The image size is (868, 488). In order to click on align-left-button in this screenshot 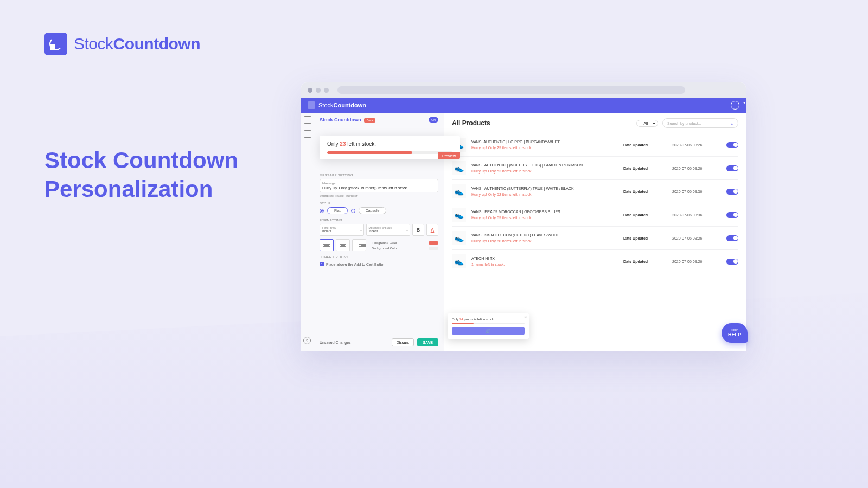, I will do `click(327, 245)`.